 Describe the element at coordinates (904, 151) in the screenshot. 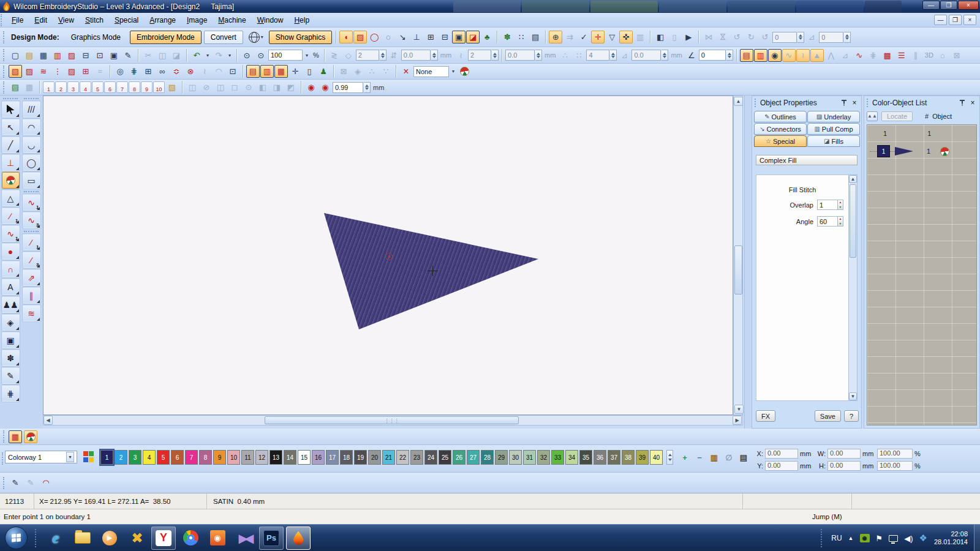

I see `object-thumbnail-triangle` at that location.